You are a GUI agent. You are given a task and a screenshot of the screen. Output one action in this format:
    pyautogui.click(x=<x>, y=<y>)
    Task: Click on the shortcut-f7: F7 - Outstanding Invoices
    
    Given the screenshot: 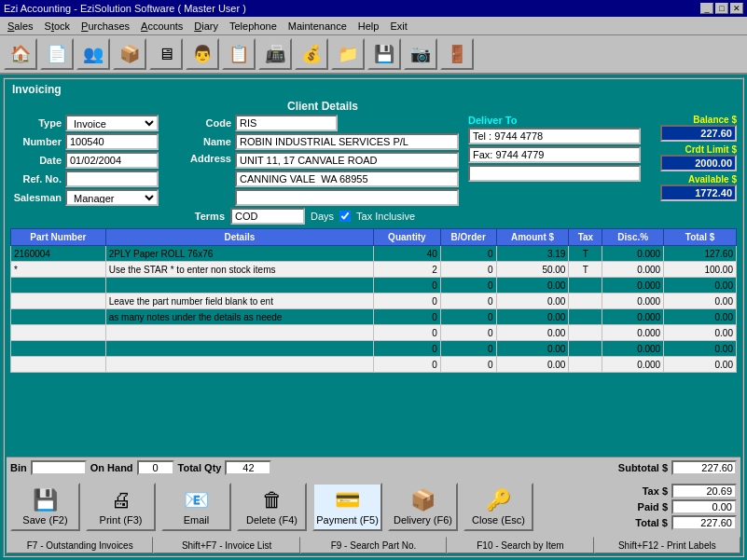 What is the action you would take?
    pyautogui.click(x=80, y=545)
    